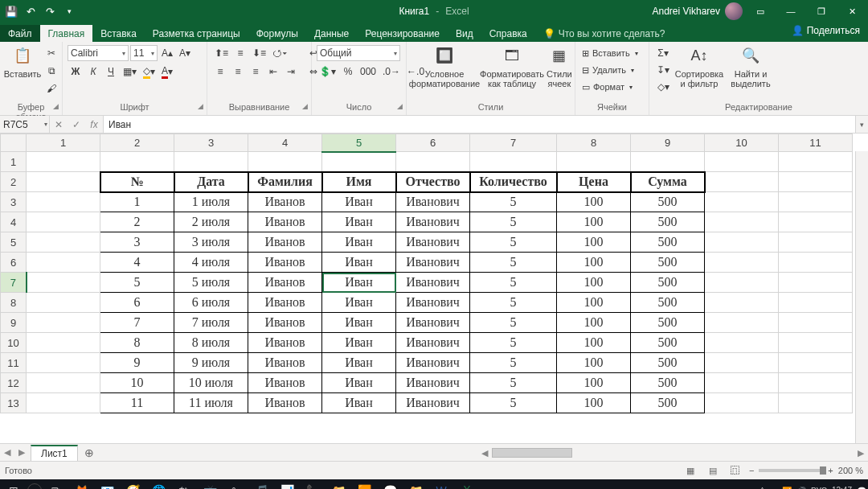 The image size is (868, 489). Describe the element at coordinates (210, 484) in the screenshot. I see `taskbar-app-4: 📺` at that location.